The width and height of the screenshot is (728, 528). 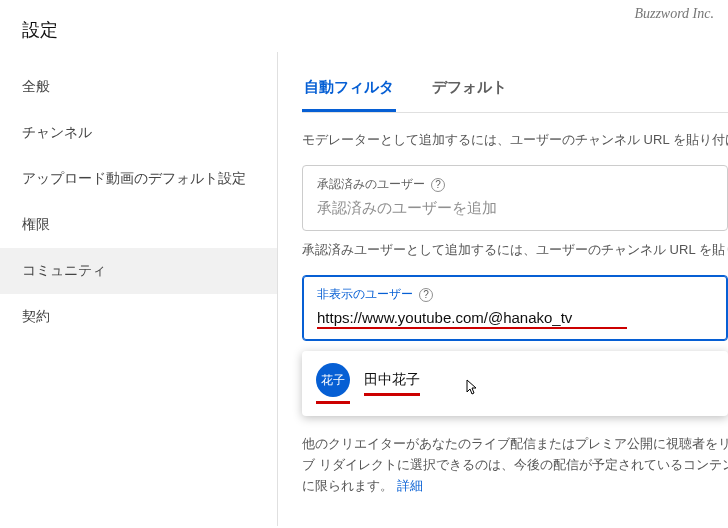 I want to click on approved-users-label: 承認済みのユーザー, so click(x=371, y=184).